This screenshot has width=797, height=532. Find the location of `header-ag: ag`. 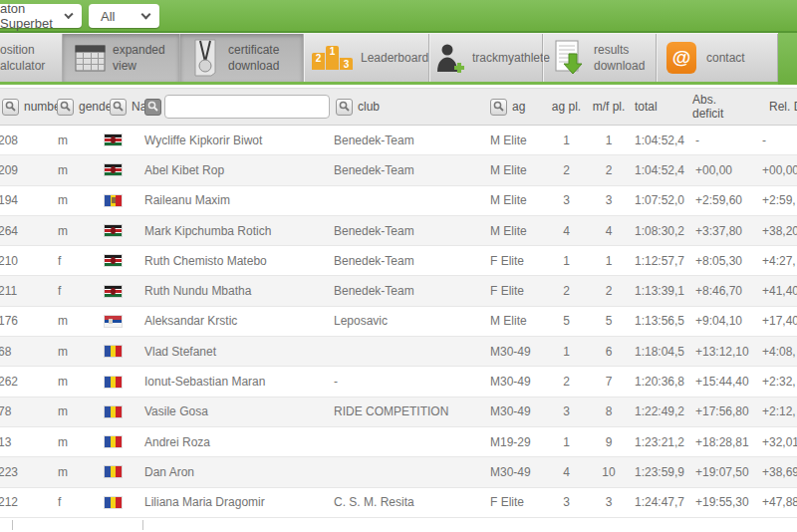

header-ag: ag is located at coordinates (516, 107).